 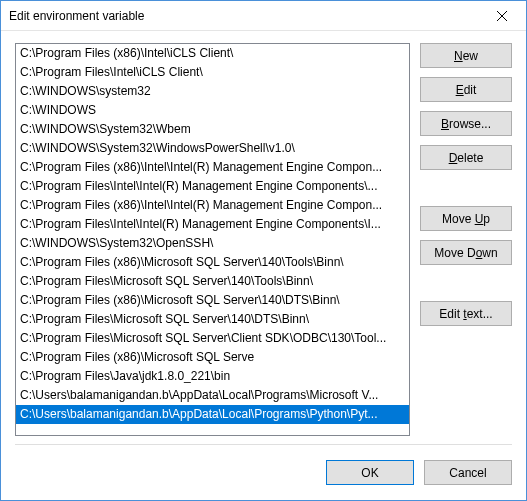 I want to click on list-item: C:\Program Files\Intel\iCLS Client\, so click(x=212, y=72).